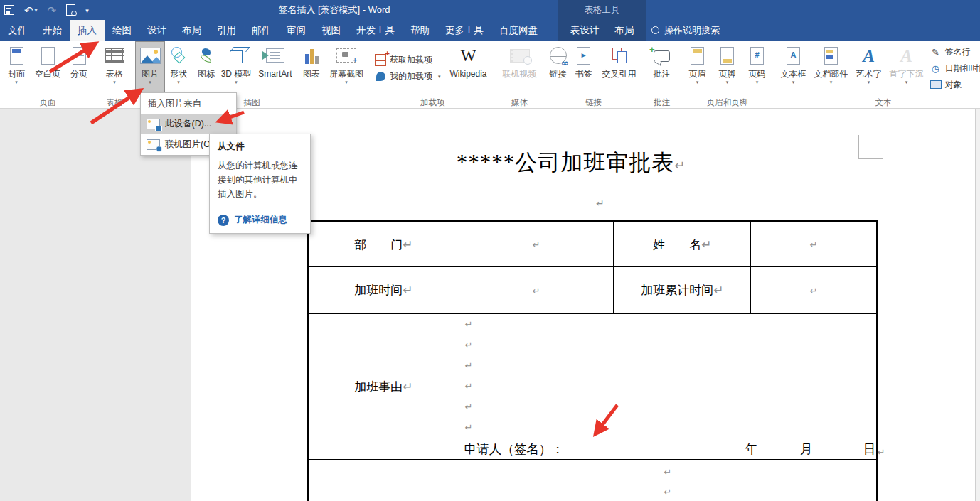 This screenshot has height=501, width=980. What do you see at coordinates (806, 449) in the screenshot?
I see `month-label: 月` at bounding box center [806, 449].